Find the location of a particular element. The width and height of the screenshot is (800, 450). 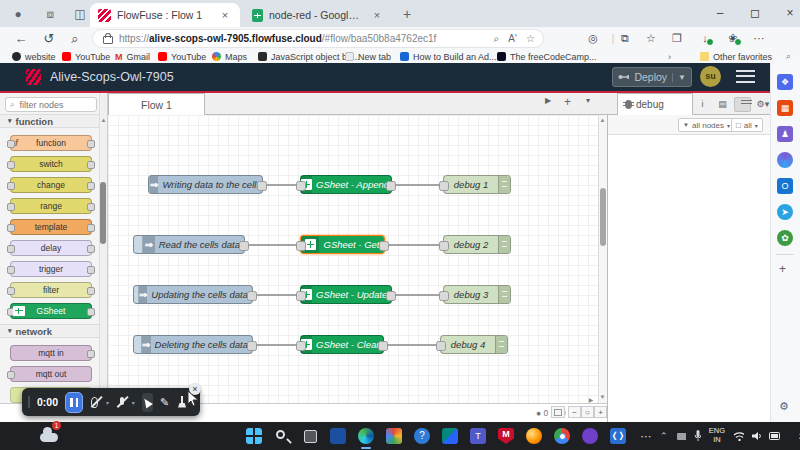

debug-node: debug 1 is located at coordinates (477, 184).